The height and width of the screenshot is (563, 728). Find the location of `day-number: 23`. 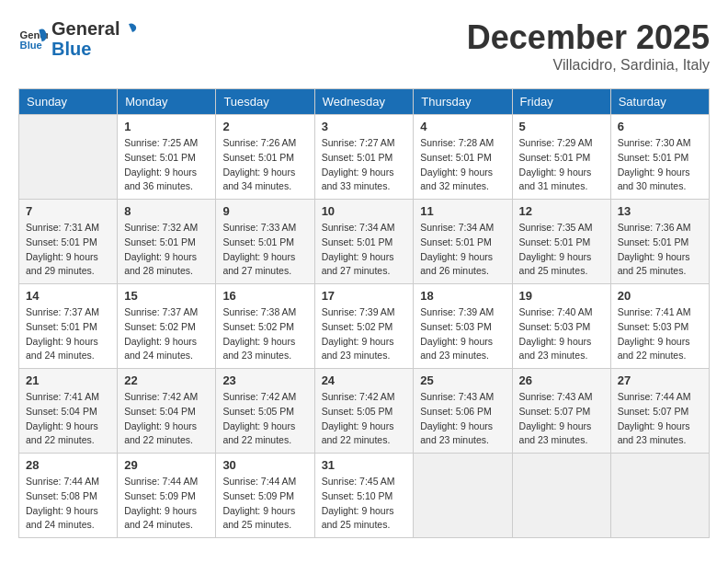

day-number: 23 is located at coordinates (265, 381).